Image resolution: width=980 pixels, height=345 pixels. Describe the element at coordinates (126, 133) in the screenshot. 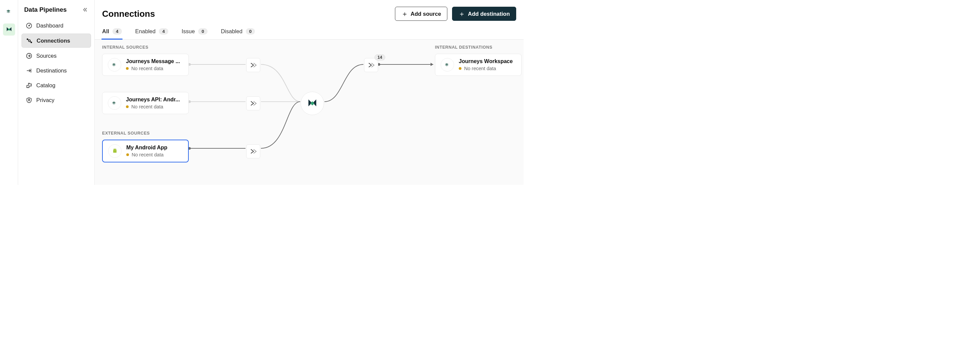

I see `external-sources-label: EXTERNAL SOURCES` at that location.